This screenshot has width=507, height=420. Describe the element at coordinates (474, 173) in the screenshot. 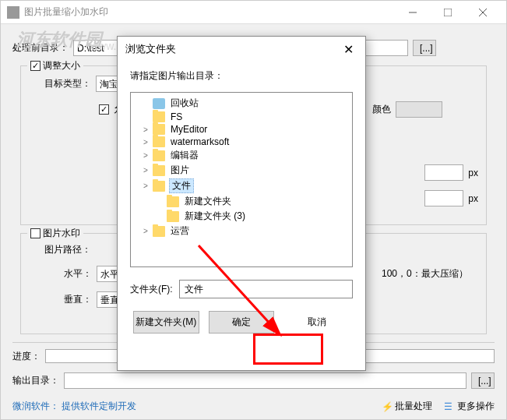

I see `px-label-1: px` at that location.